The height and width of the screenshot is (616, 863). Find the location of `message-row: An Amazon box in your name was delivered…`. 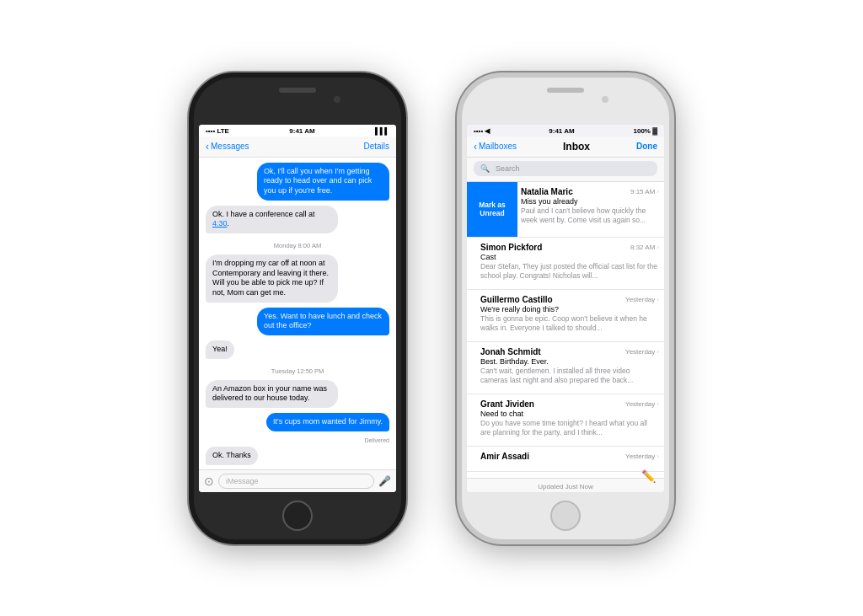

message-row: An Amazon box in your name was delivered… is located at coordinates (297, 394).